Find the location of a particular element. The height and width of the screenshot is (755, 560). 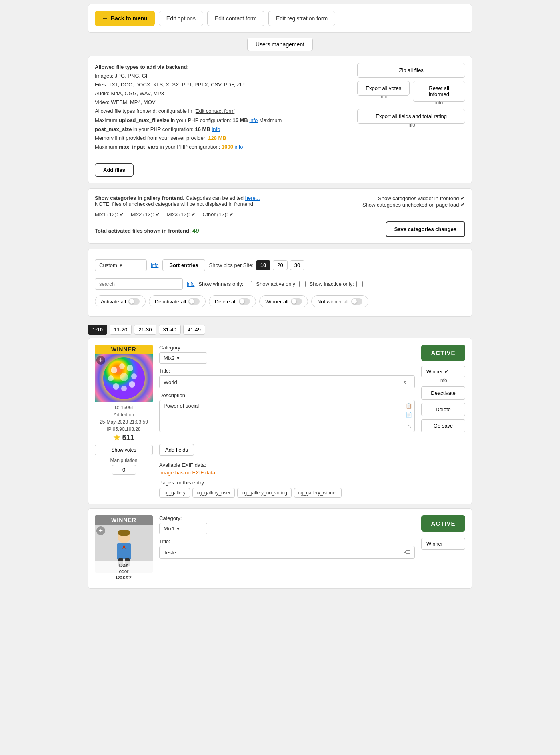

deactivate-all-button: Deactivate all is located at coordinates (177, 301).